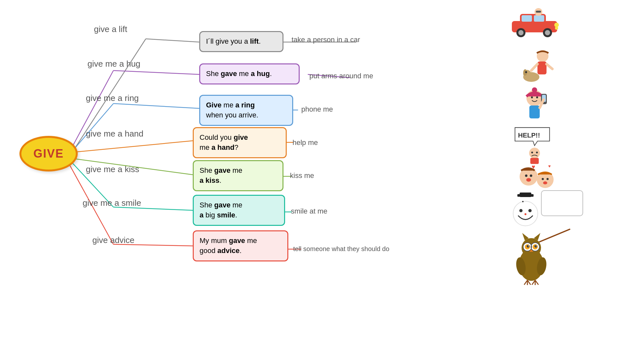 The height and width of the screenshot is (364, 622). What do you see at coordinates (341, 249) in the screenshot?
I see `def-advice: tell someone what they should do` at bounding box center [341, 249].